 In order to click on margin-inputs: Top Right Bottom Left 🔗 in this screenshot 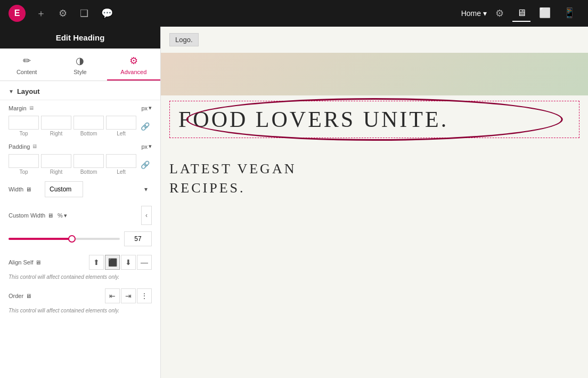, I will do `click(80, 127)`.